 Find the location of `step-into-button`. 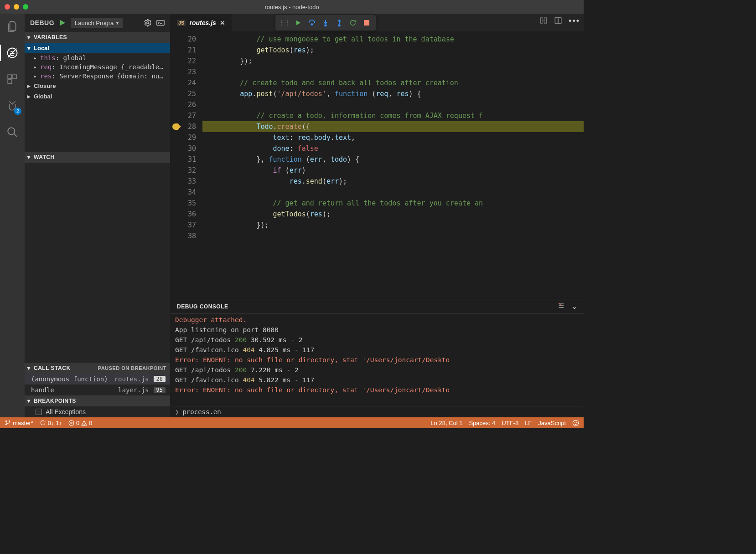

step-into-button is located at coordinates (326, 23).